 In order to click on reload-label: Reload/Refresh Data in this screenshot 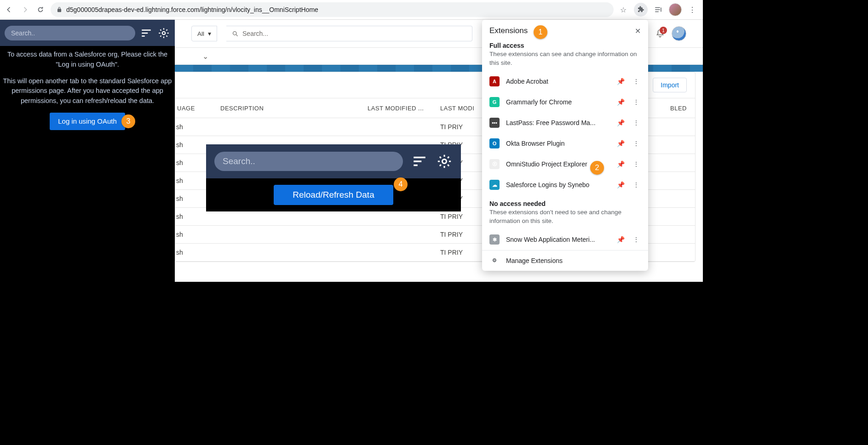, I will do `click(333, 195)`.